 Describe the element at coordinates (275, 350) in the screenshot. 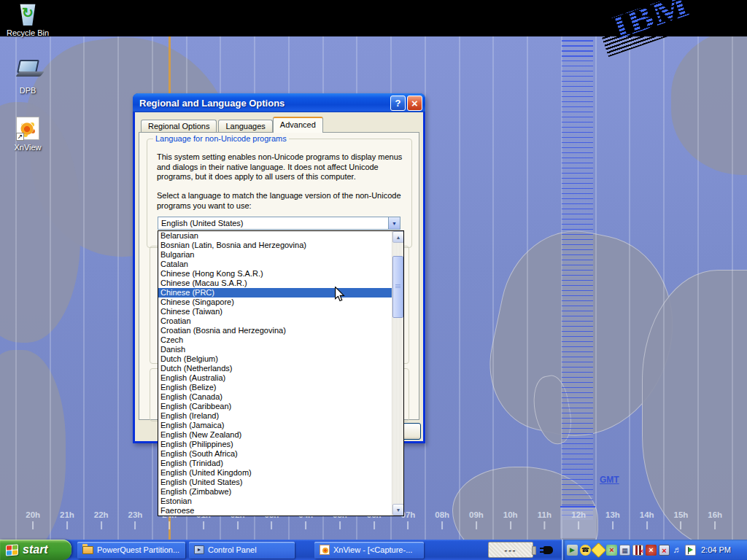

I see `list-item: Danish` at that location.